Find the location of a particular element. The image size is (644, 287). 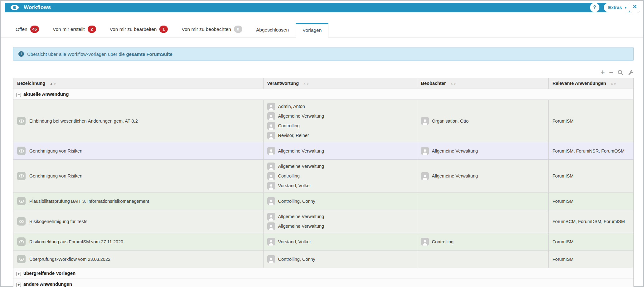

sort-icons: ▲∨ is located at coordinates (53, 84).